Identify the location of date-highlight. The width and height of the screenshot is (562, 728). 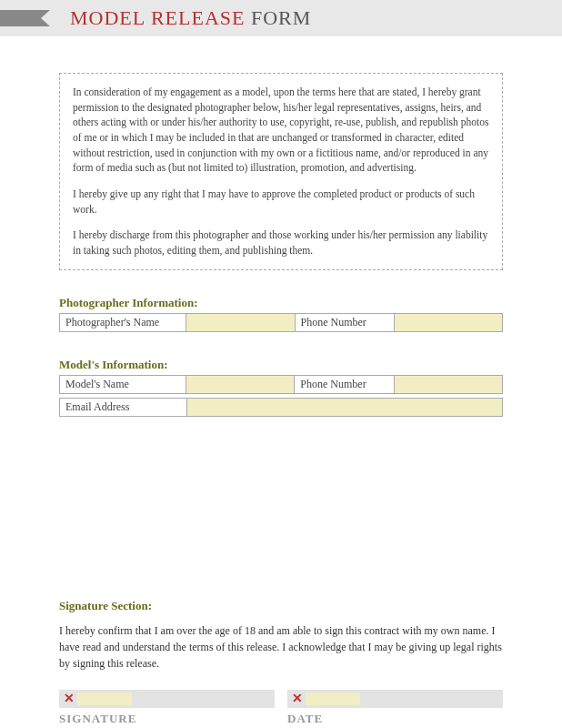
(333, 699).